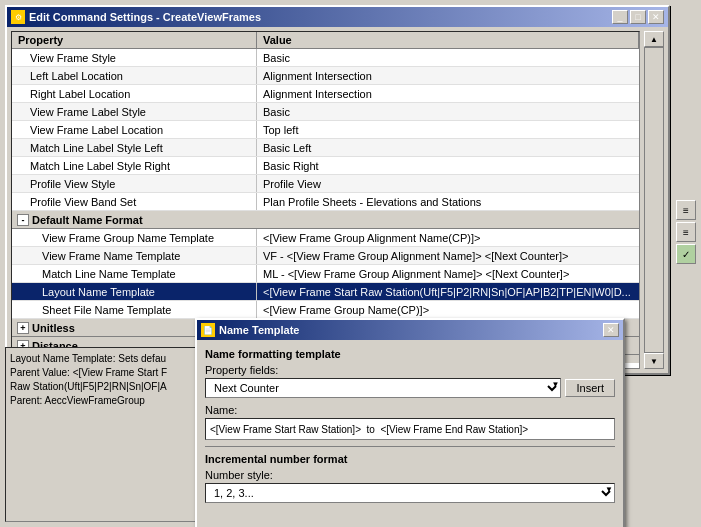 This screenshot has height=527, width=701. I want to click on value-cell: Basic Right, so click(448, 166).